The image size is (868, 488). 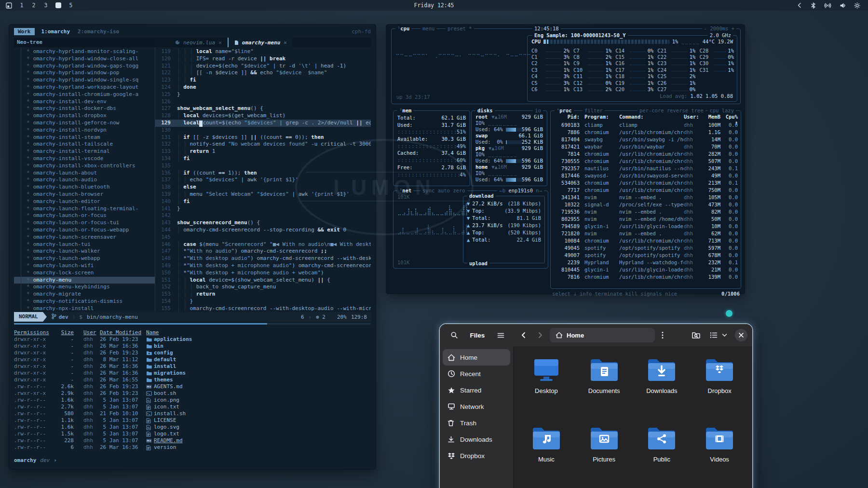 What do you see at coordinates (84, 159) in the screenshot?
I see `file-tree-item: *omarchy-install-vscode` at bounding box center [84, 159].